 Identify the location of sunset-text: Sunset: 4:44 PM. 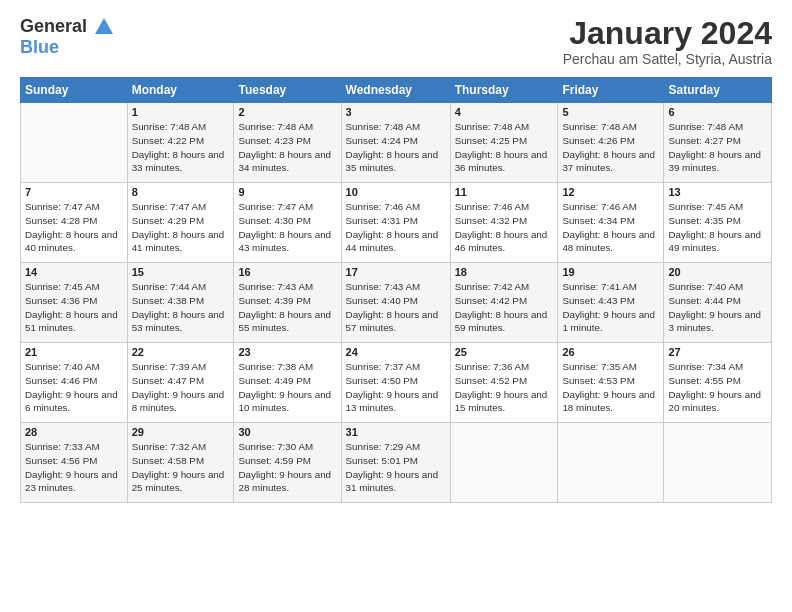
(704, 300).